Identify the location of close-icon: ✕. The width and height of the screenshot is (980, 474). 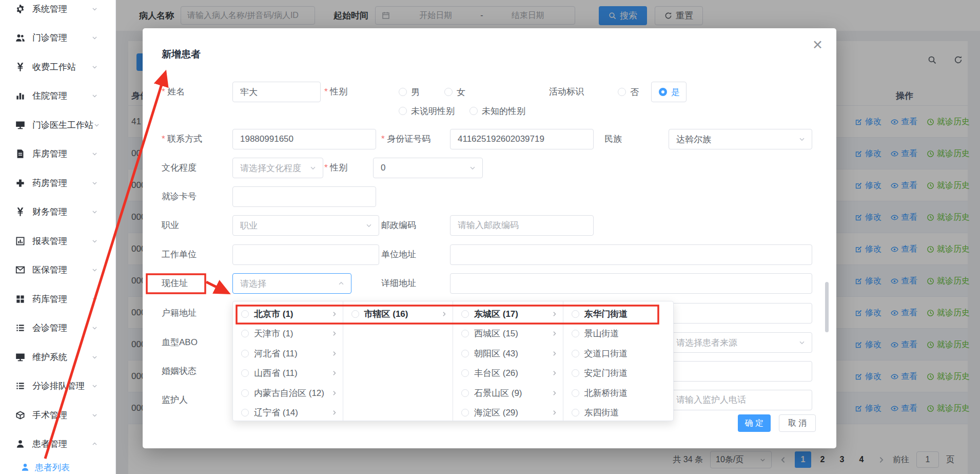
(818, 45).